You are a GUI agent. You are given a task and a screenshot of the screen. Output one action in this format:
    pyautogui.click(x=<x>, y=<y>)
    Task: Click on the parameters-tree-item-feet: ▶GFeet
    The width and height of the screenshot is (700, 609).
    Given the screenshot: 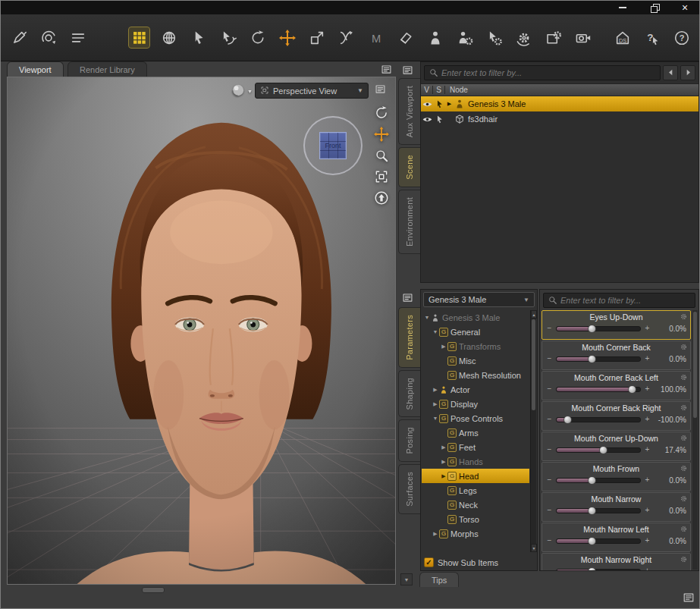 What is the action you would take?
    pyautogui.click(x=476, y=447)
    